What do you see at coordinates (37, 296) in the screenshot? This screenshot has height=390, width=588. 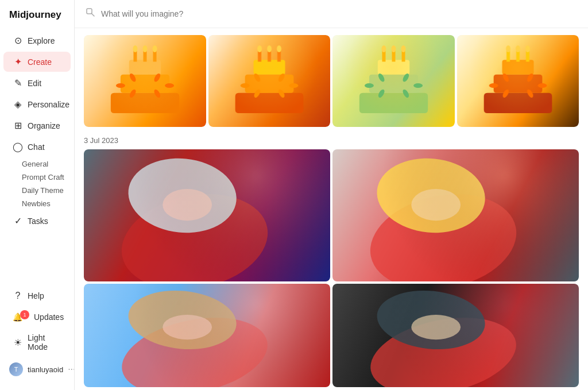 I see `sidebar-item-help: ? Help` at bounding box center [37, 296].